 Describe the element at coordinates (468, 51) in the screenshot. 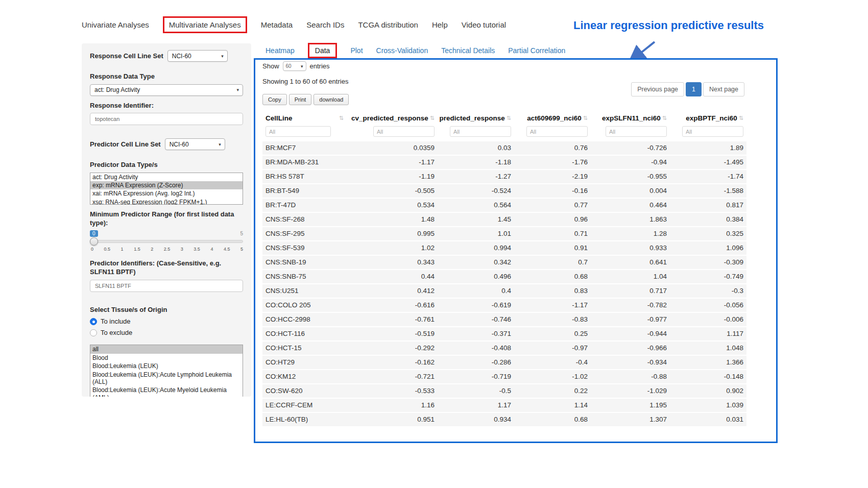

I see `tab-technical-details: Technical Details` at that location.